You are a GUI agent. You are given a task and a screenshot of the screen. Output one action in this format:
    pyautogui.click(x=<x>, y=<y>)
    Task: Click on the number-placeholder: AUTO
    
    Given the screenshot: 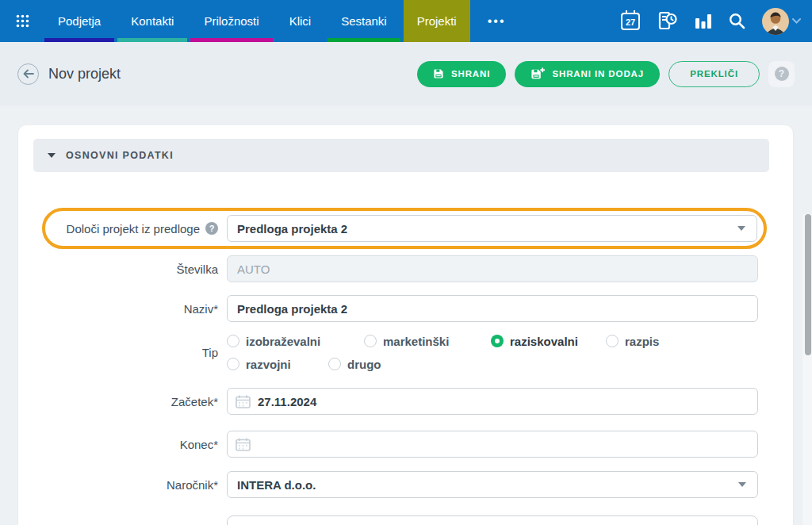 What is the action you would take?
    pyautogui.click(x=254, y=270)
    